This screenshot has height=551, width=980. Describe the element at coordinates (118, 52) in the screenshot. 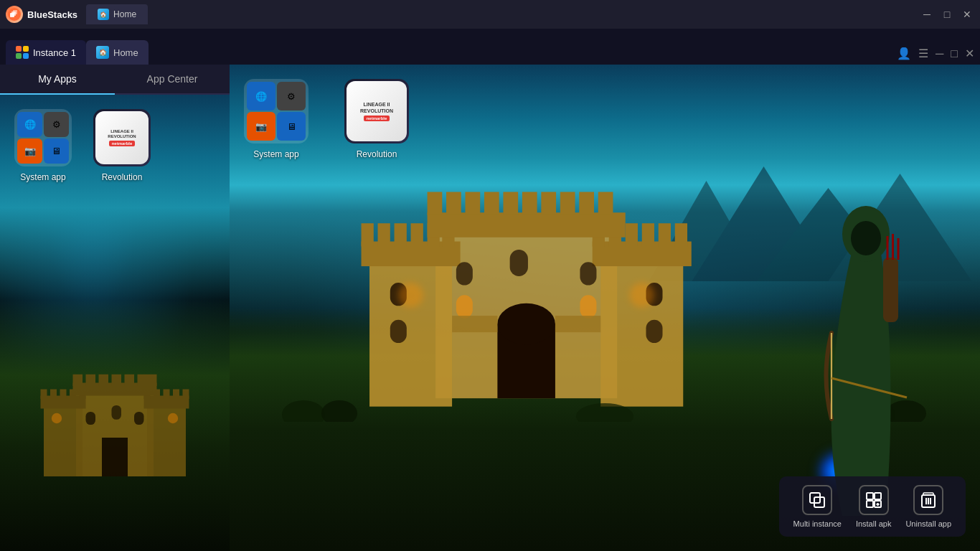

I see `home-inner-tab: 🏠 Home` at that location.